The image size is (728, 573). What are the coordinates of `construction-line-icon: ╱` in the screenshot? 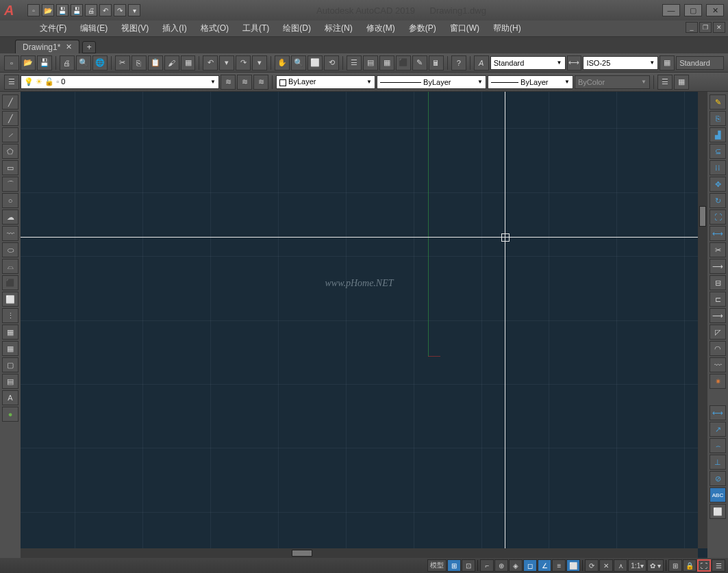 It's located at (10, 118).